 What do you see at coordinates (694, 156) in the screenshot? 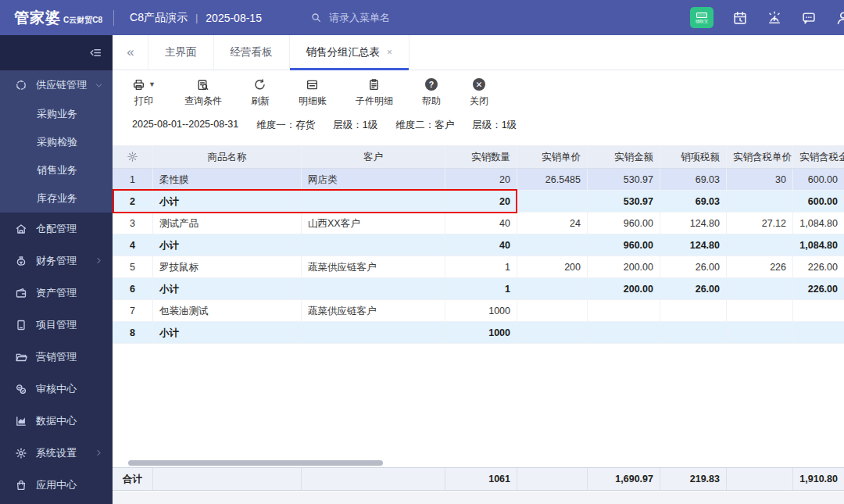
I see `column-header: 销项税额` at bounding box center [694, 156].